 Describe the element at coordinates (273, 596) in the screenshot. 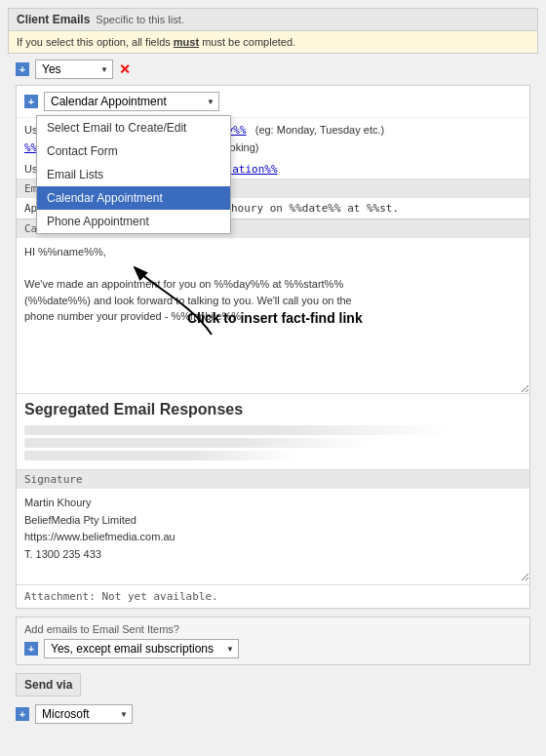

I see `attachment-row: Attachment: Not yet available.` at that location.